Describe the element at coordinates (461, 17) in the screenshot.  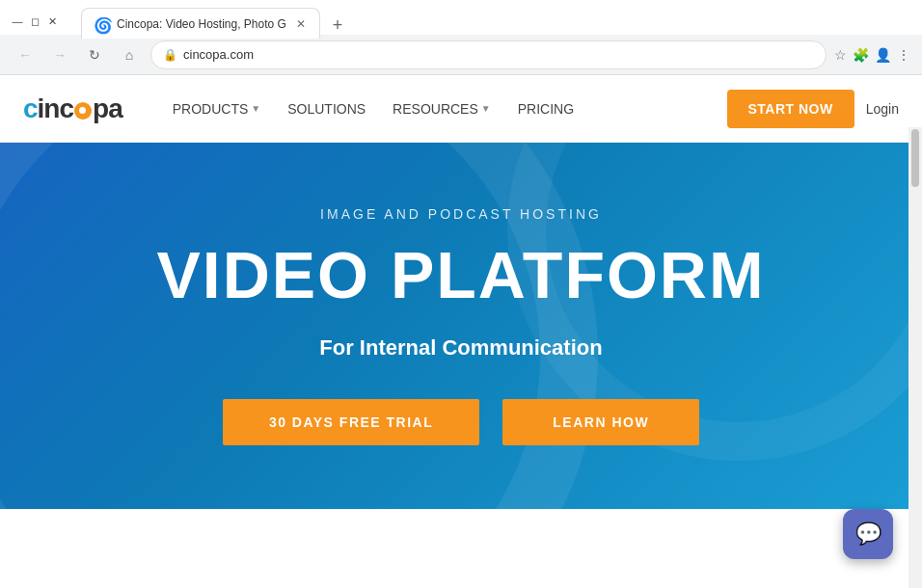
I see `title-bar: — ◻ ✕ 🌀 Cincopa: Video Hosting, Photo G …` at that location.